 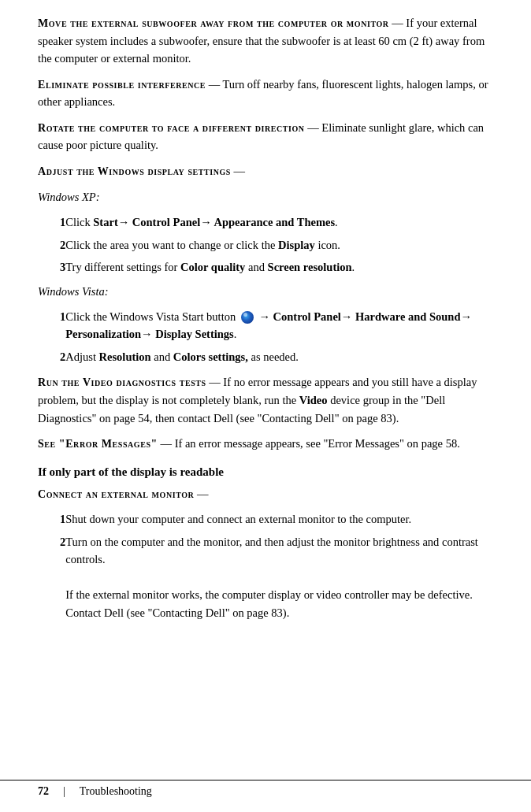 I want to click on list-item: 2 Click the area you want to change or c…, so click(x=266, y=245).